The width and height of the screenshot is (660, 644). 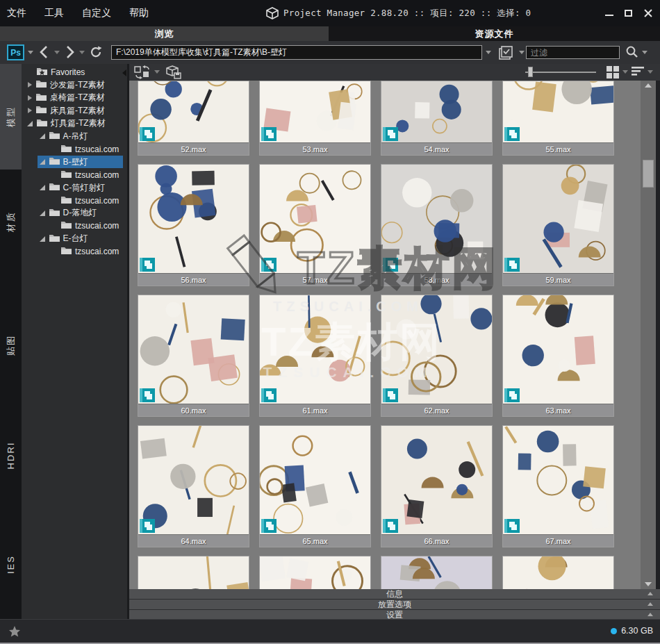 I want to click on thumbnail-image, so click(x=315, y=112).